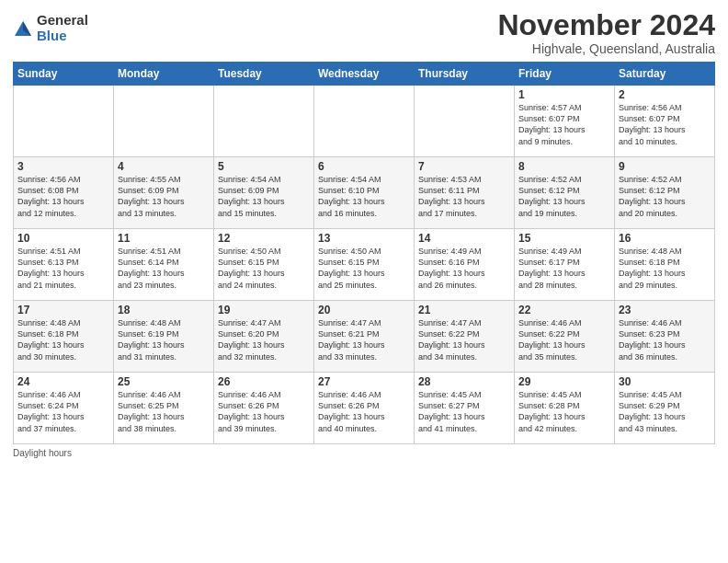 This screenshot has height=563, width=728. What do you see at coordinates (564, 269) in the screenshot?
I see `day-info: Sunrise: 4:49 AM Sunset: 6:17 PM Dayligh…` at bounding box center [564, 269].